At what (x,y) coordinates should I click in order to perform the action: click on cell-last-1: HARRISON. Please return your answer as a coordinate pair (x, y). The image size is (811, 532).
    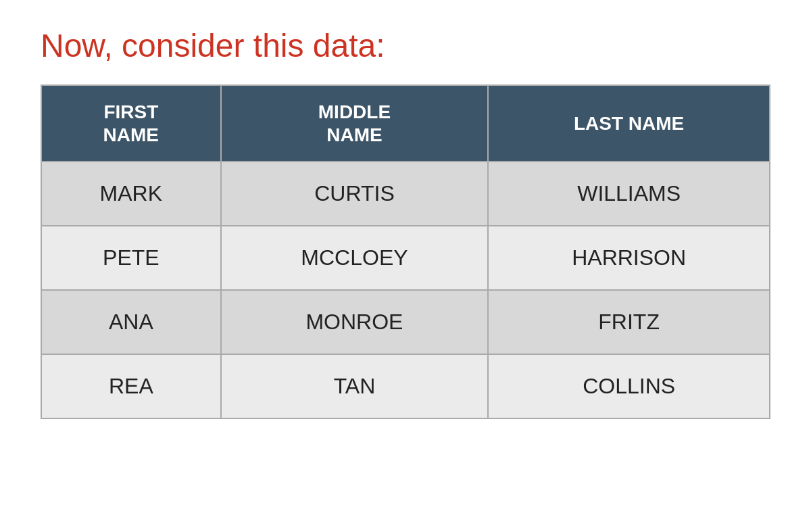
    Looking at the image, I should click on (629, 258).